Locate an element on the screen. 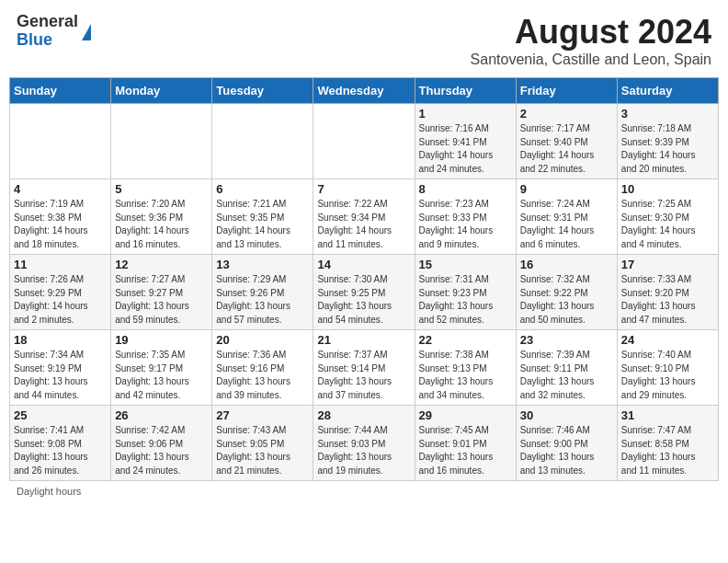  calendar-cell: 23Sunrise: 7:39 AMSunset: 9:11 PMDayligh… is located at coordinates (566, 368).